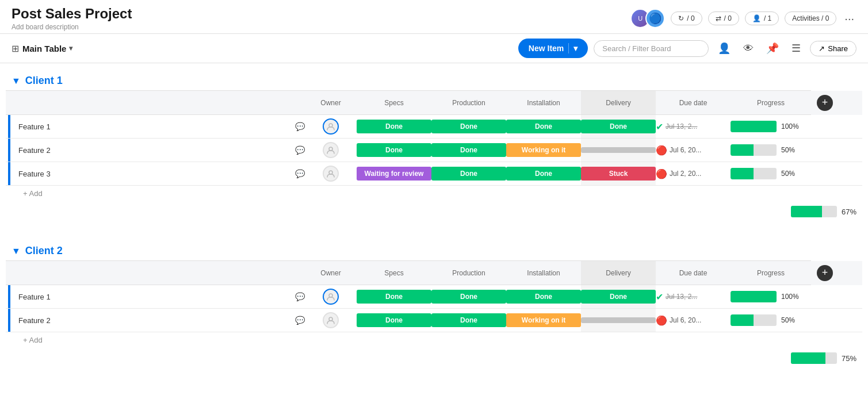 Image resolution: width=868 pixels, height=403 pixels. Describe the element at coordinates (618, 174) in the screenshot. I see `delivery-badge: Stuck` at that location.